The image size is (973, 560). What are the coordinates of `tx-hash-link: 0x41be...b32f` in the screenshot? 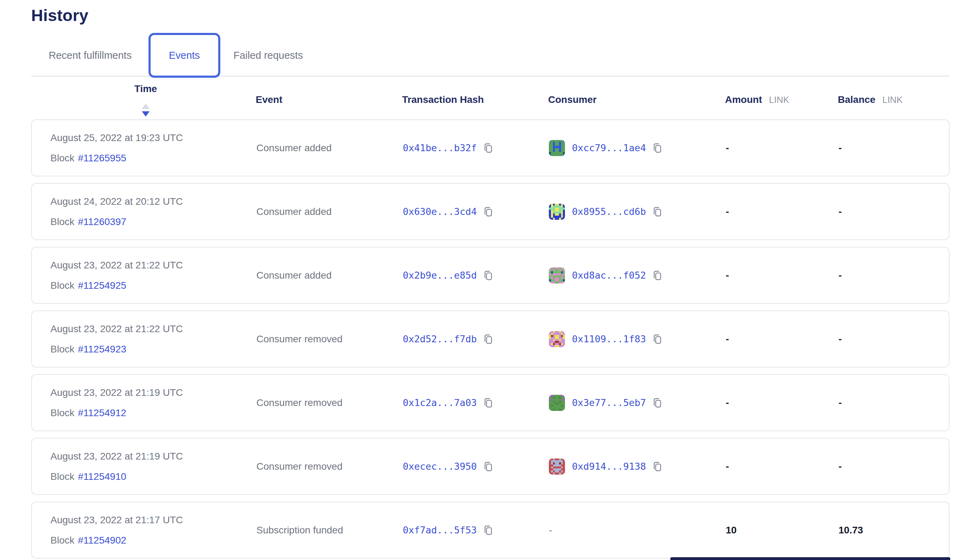 It's located at (440, 148).